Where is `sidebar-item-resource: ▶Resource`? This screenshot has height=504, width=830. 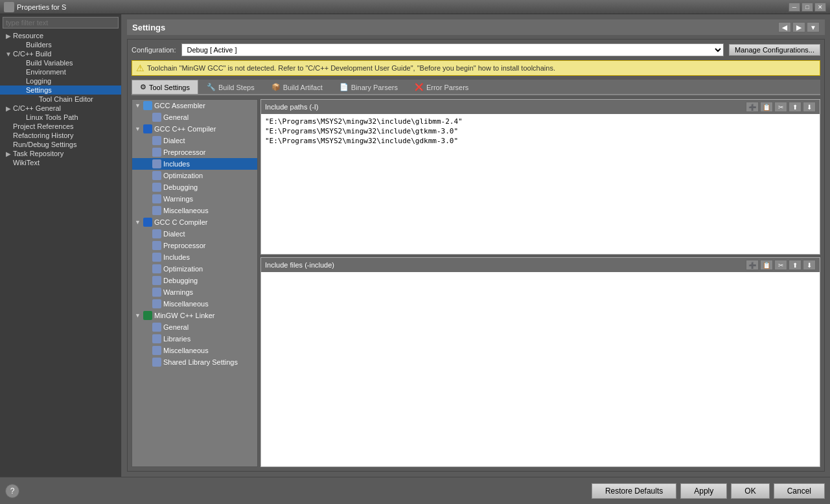
sidebar-item-resource: ▶Resource is located at coordinates (61, 36).